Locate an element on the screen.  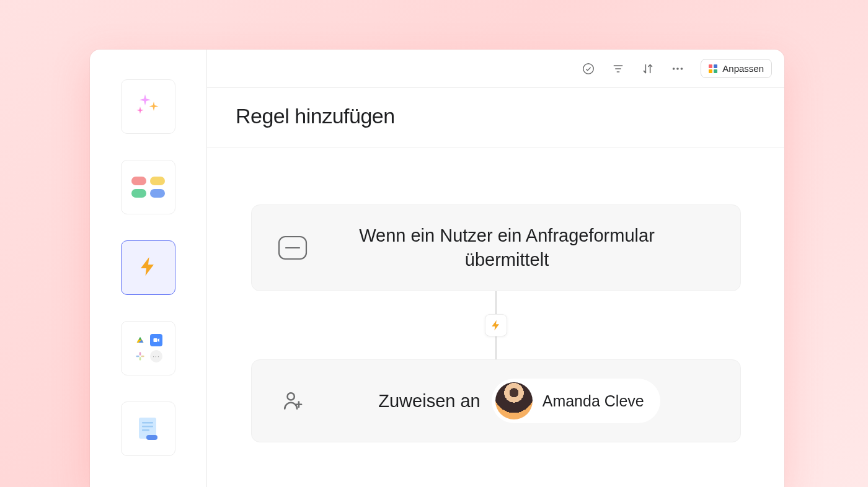
sidebar-tile-rules is located at coordinates (148, 268).